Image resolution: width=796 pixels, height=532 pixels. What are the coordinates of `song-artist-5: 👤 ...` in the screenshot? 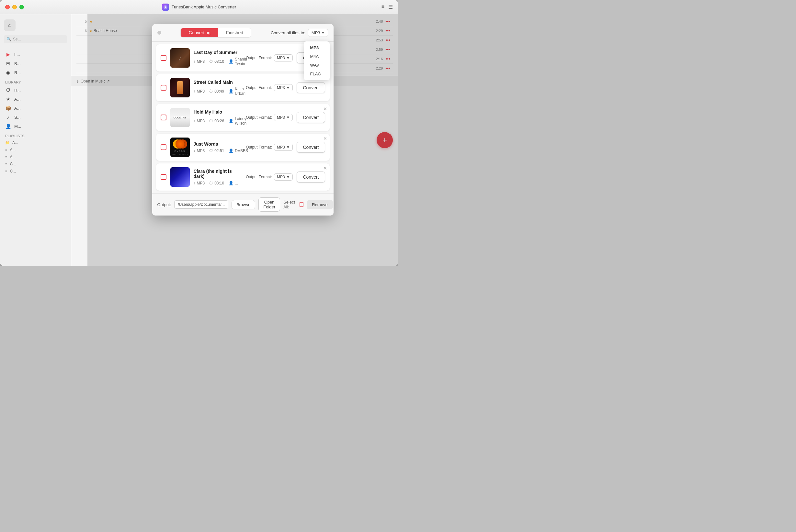 It's located at (234, 183).